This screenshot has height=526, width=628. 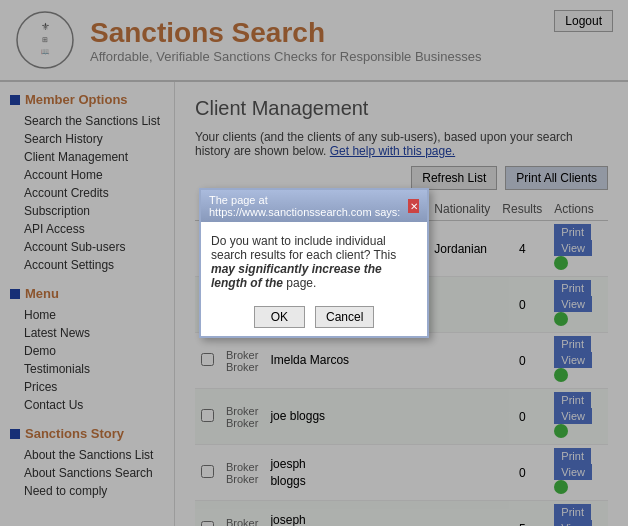 I want to click on modal-titlebar: The page at https://www.sanctionssearch.…, so click(x=314, y=206).